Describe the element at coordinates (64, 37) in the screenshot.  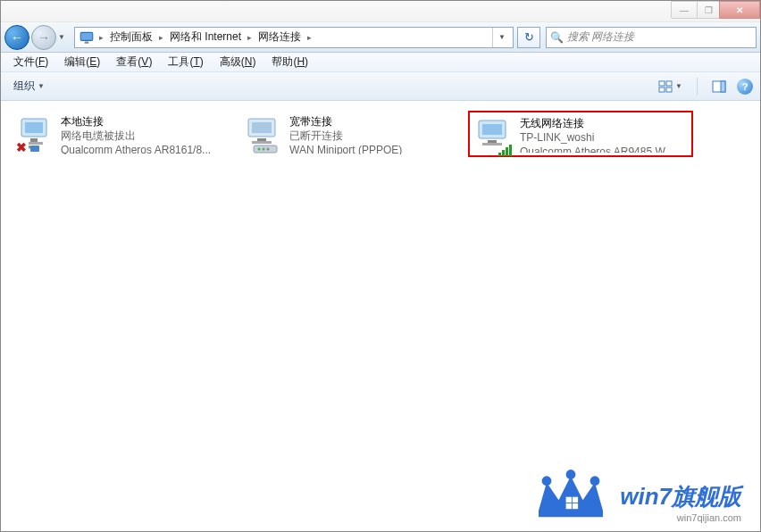
I see `history-dropdown: ▼` at that location.